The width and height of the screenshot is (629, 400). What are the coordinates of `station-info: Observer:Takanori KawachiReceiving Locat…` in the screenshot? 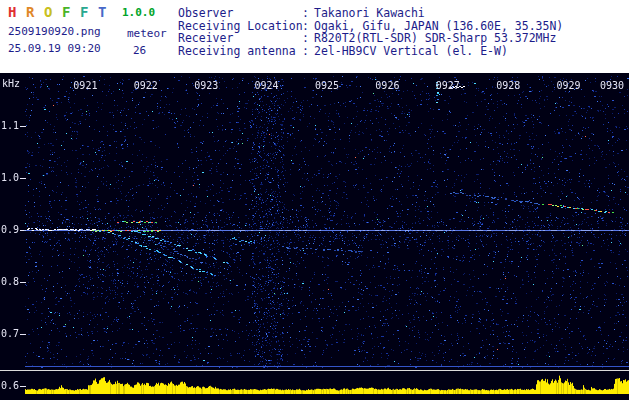 It's located at (370, 32).